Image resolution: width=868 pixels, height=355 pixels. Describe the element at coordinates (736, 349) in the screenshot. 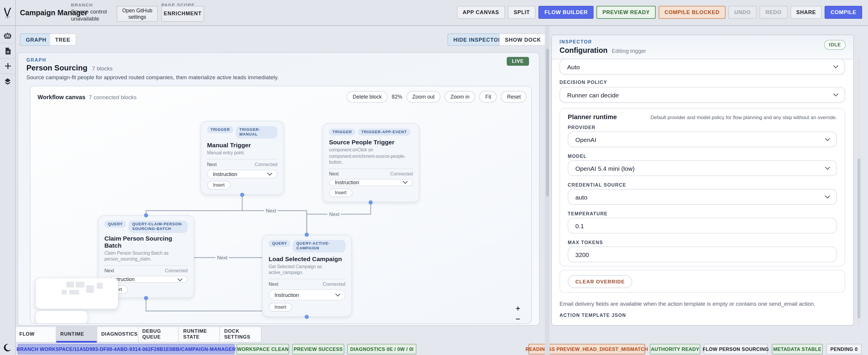

I see `status-flow-badge: FLOW PERSON SOURCING` at that location.